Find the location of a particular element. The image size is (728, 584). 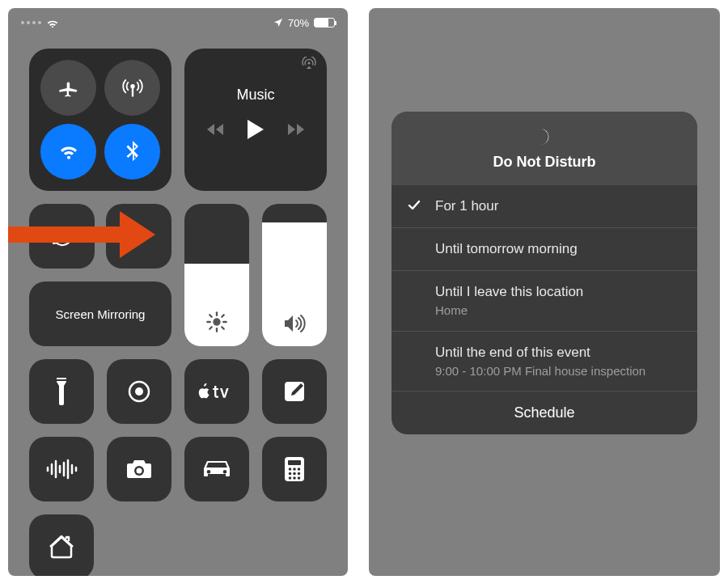

camera-button is located at coordinates (139, 469).